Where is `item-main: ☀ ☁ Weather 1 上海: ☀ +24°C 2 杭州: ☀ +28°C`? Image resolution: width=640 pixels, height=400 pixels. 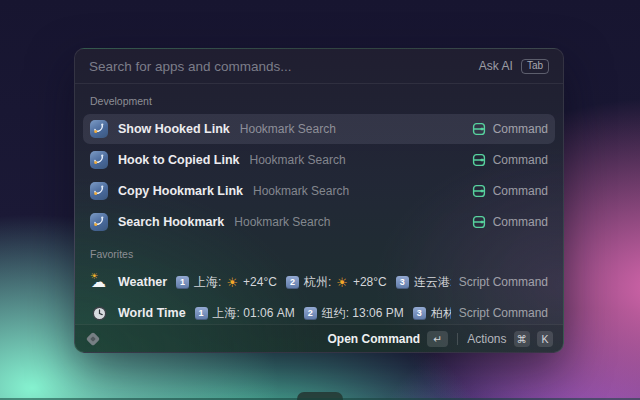 item-main: ☀ ☁ Weather 1 上海: ☀ +24°C 2 杭州: ☀ +28°C is located at coordinates (270, 282).